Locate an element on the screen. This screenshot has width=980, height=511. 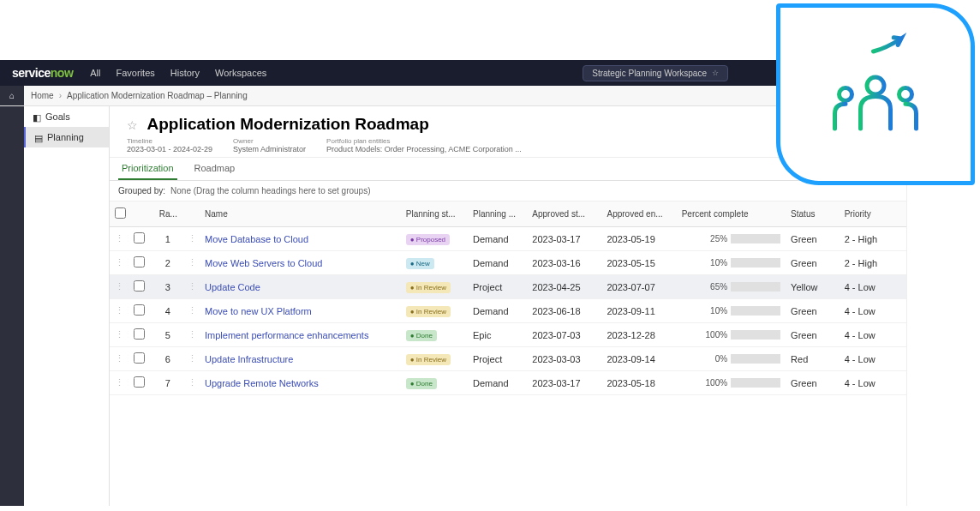
table-row: ⋮⋮6⋮Update Infrastructure● In ReviewProj… is located at coordinates (508, 359).